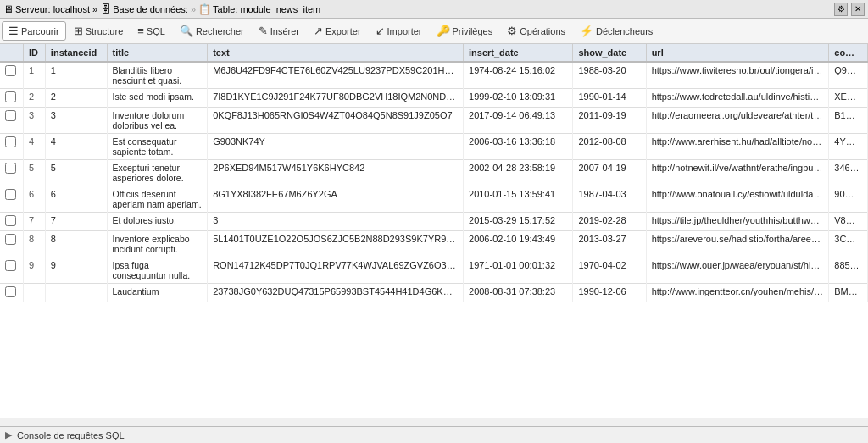 The height and width of the screenshot is (443, 868). Describe the element at coordinates (336, 173) in the screenshot. I see `cell-text-4: 2P6XED94M517W451Y6K6HYC842` at that location.